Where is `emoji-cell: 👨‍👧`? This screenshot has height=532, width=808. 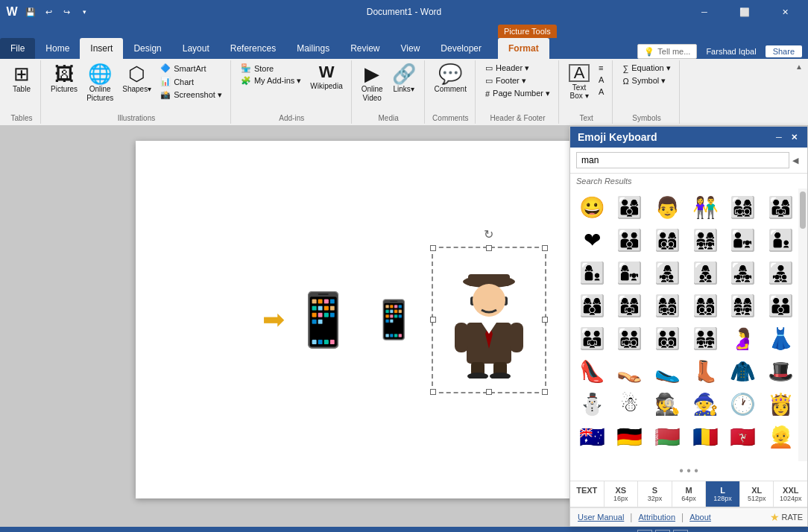
emoji-cell: 👨‍👧 is located at coordinates (743, 240).